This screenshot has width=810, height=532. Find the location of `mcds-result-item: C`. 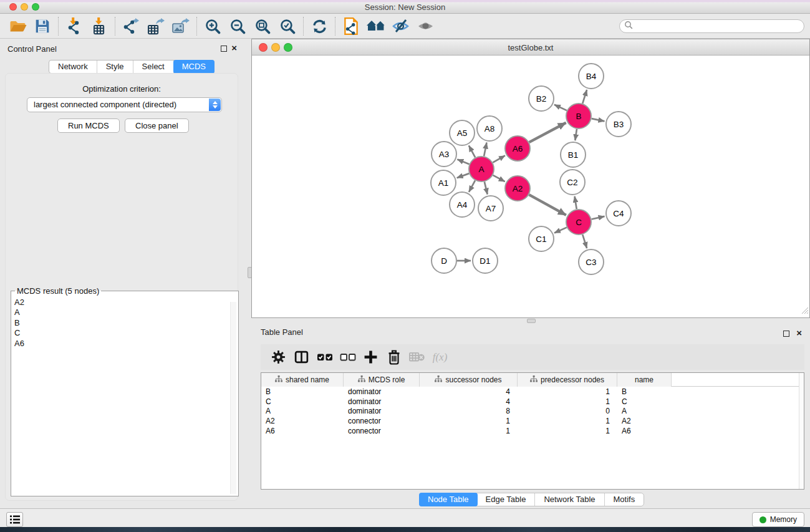

mcds-result-item: C is located at coordinates (126, 333).